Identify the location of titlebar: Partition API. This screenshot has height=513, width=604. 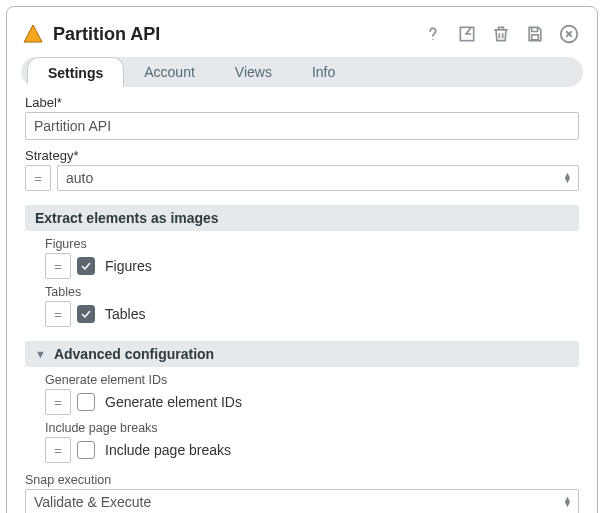
(302, 34).